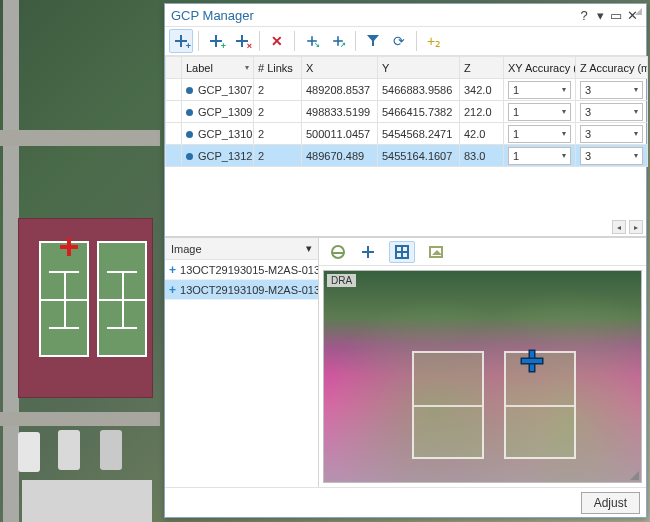  What do you see at coordinates (373, 41) in the screenshot?
I see `funnel-icon` at bounding box center [373, 41].